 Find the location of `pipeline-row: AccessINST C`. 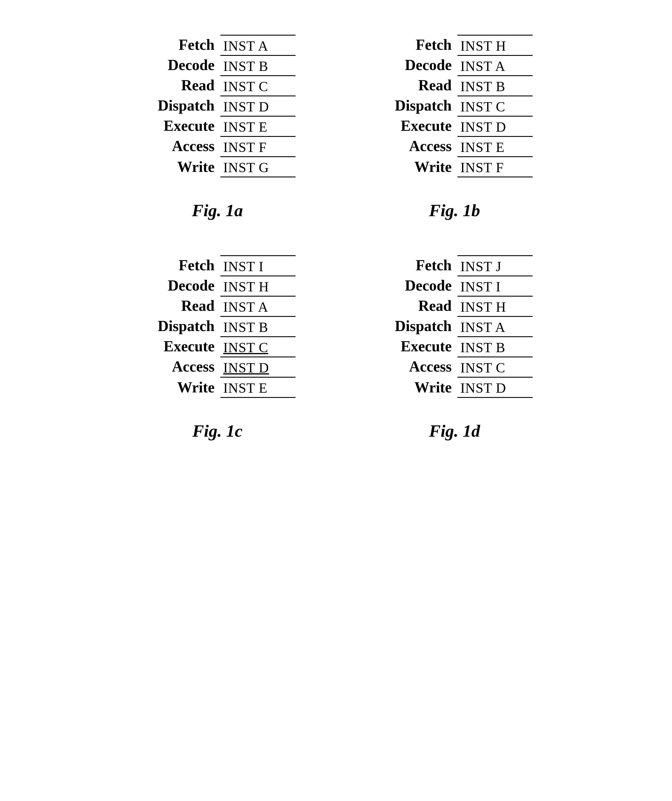

pipeline-row: AccessINST C is located at coordinates (454, 367).